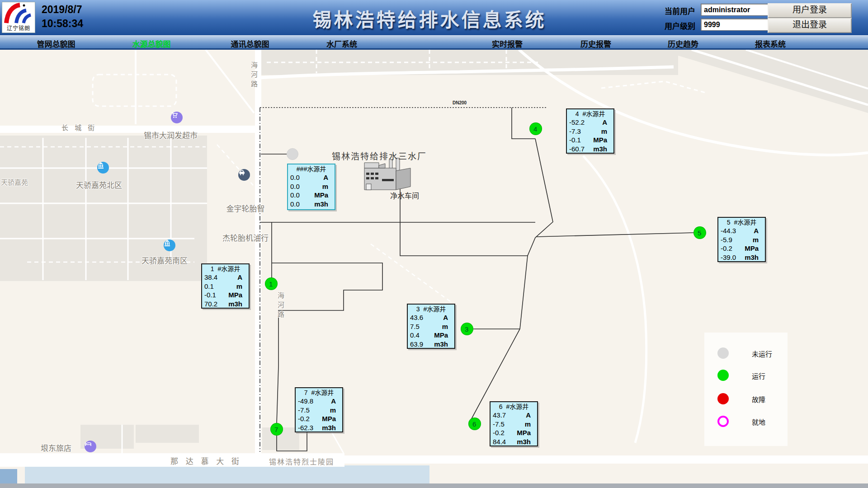 The width and height of the screenshot is (868, 488). I want to click on nav-realtime-alarm: 实时报警, so click(507, 43).